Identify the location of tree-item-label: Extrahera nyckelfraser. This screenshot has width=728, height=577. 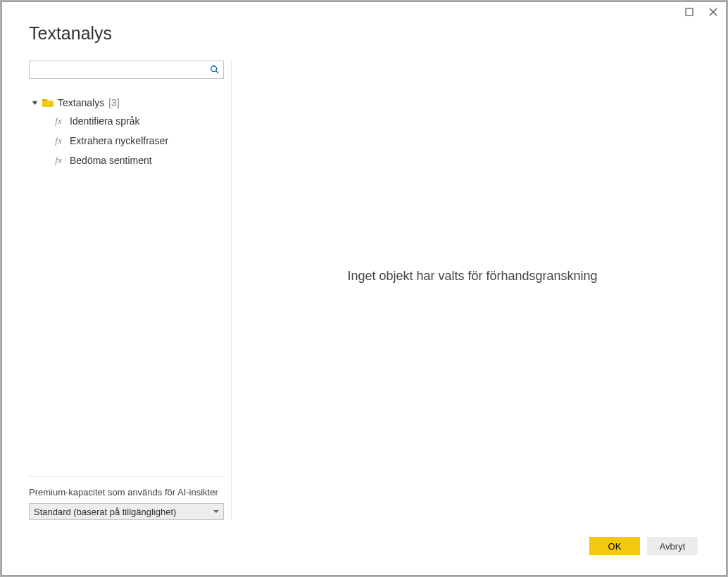
(119, 141).